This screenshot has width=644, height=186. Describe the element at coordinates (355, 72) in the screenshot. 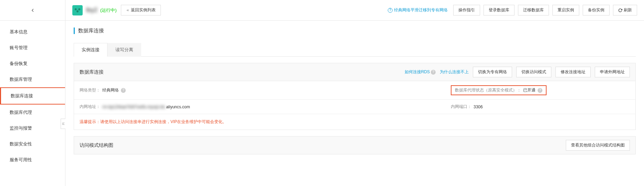

I see `connection-panel-header: 数据库连接 如何连接RDS ? 为什么连接不上 切换为专有网络 切换访问模式 修…` at that location.